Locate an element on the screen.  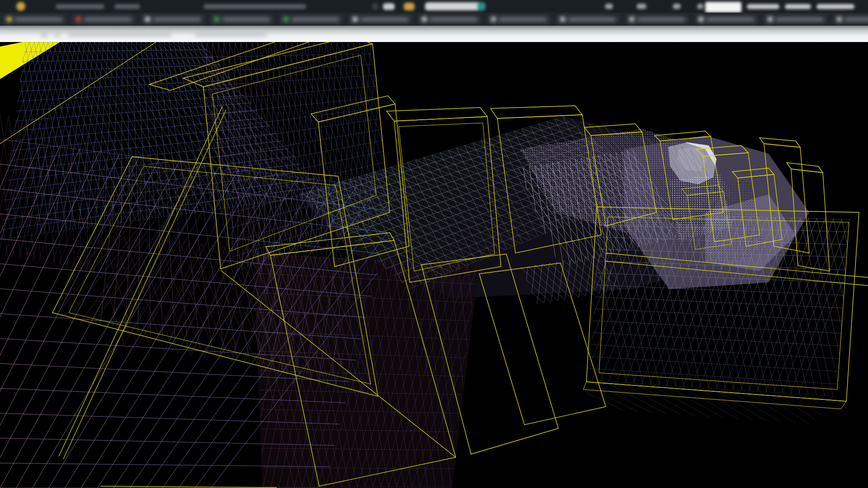
toolbar-blob is located at coordinates (231, 35).